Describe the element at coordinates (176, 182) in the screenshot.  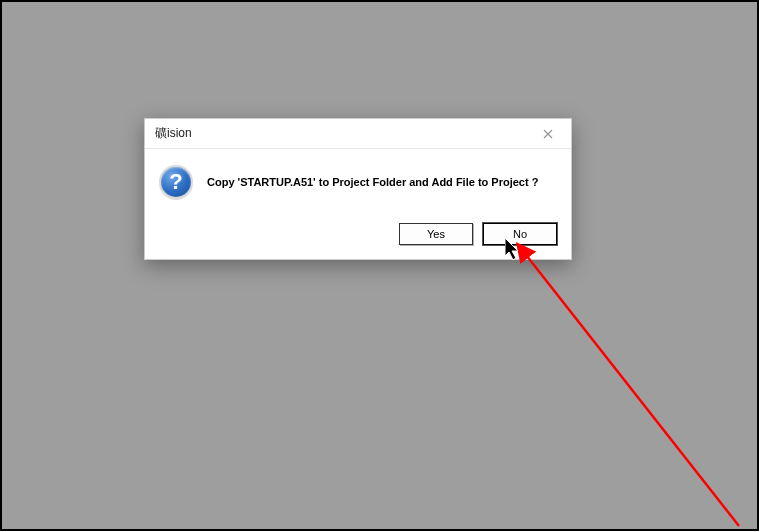
I see `question-icon: ?` at that location.